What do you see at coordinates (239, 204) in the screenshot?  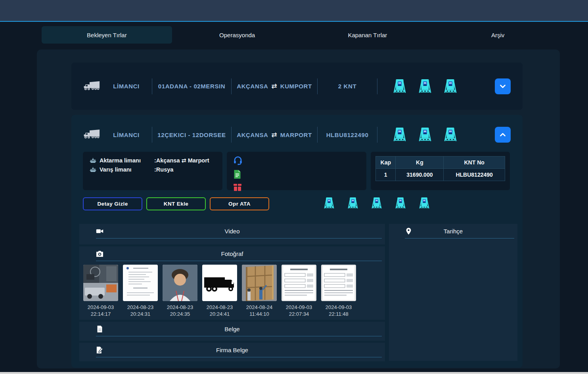 I see `opr-ata-button: Opr ATA` at bounding box center [239, 204].